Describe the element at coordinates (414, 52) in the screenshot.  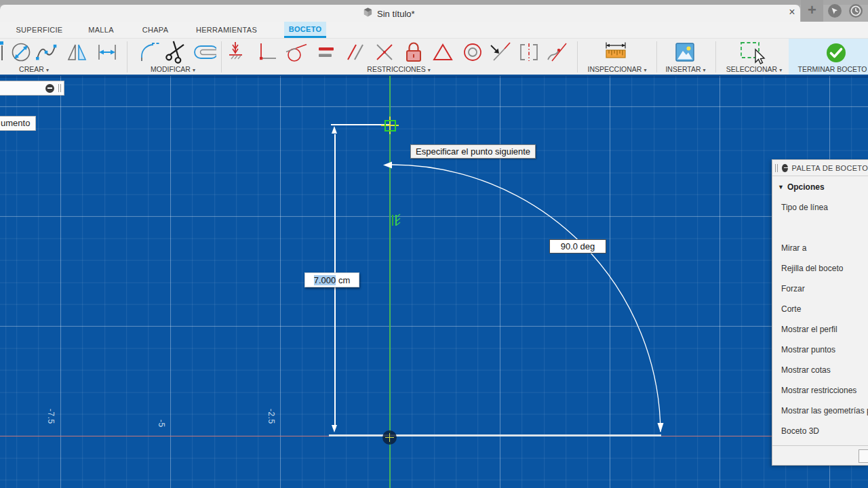
I see `lock-constraint-icon` at that location.